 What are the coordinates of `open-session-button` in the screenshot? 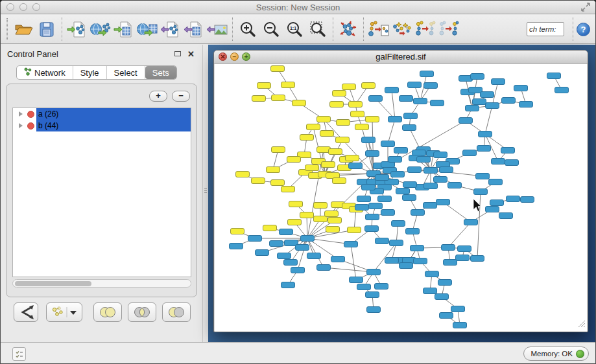 It's located at (23, 29).